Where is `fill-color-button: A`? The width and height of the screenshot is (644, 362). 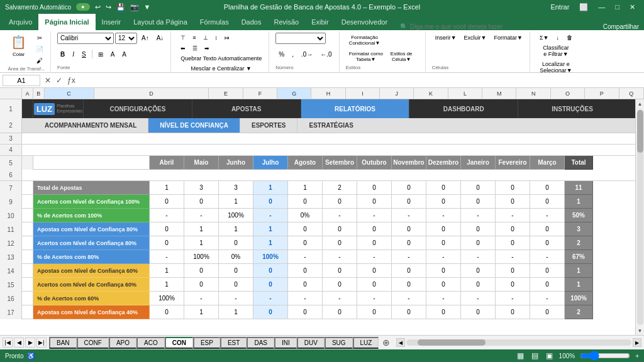 fill-color-button: A is located at coordinates (113, 54).